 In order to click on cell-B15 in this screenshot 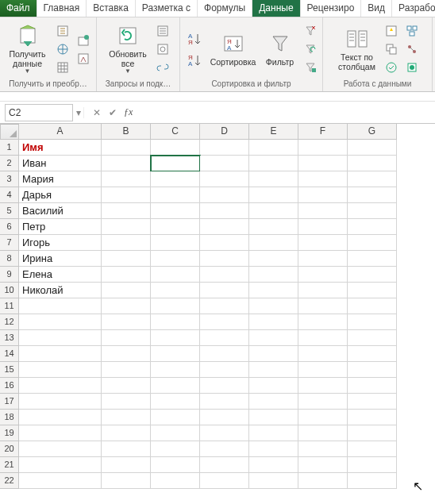, I will do `click(126, 370)`.